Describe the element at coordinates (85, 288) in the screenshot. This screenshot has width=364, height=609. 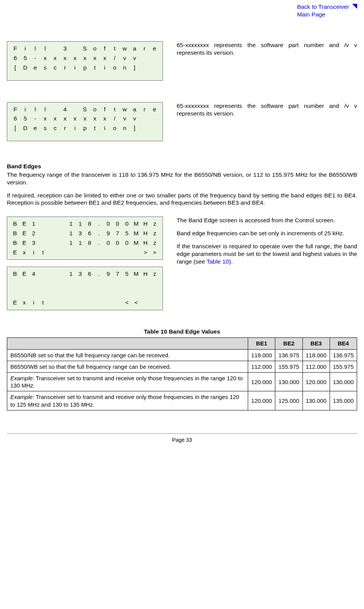
I see `lcd-band-edges-2: BE4 136.975MHz Exit <<` at that location.